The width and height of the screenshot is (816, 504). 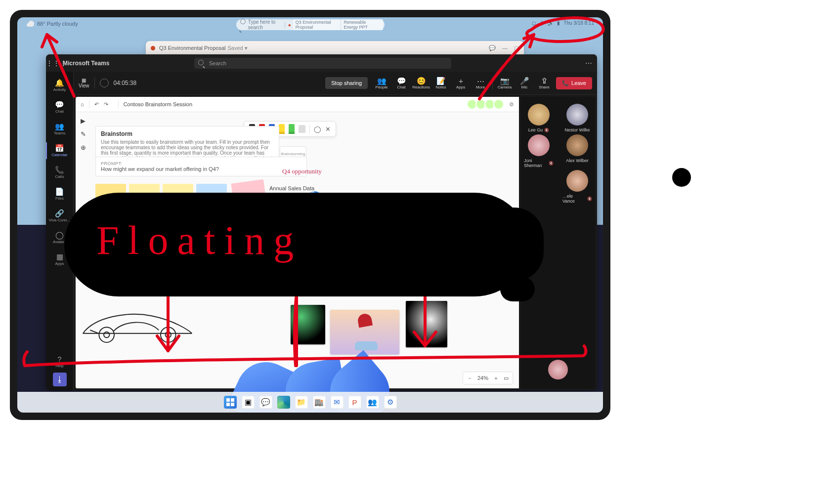 What do you see at coordinates (59, 85) in the screenshot?
I see `rail-activity: 🔔Activity` at bounding box center [59, 85].